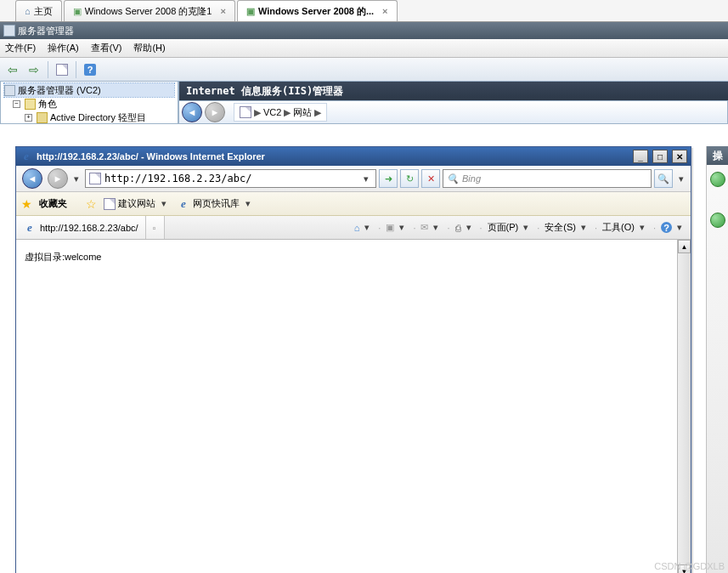 Image resolution: width=728 pixels, height=573 pixels. I want to click on fav-suggest-sites: 建议网站 ▾, so click(137, 204).